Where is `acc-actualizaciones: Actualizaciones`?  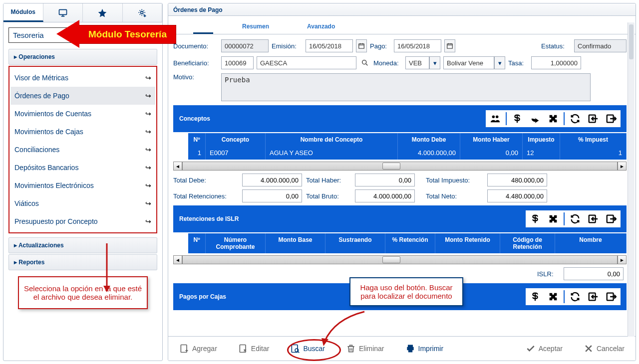 acc-actualizaciones: Actualizaciones is located at coordinates (83, 245).